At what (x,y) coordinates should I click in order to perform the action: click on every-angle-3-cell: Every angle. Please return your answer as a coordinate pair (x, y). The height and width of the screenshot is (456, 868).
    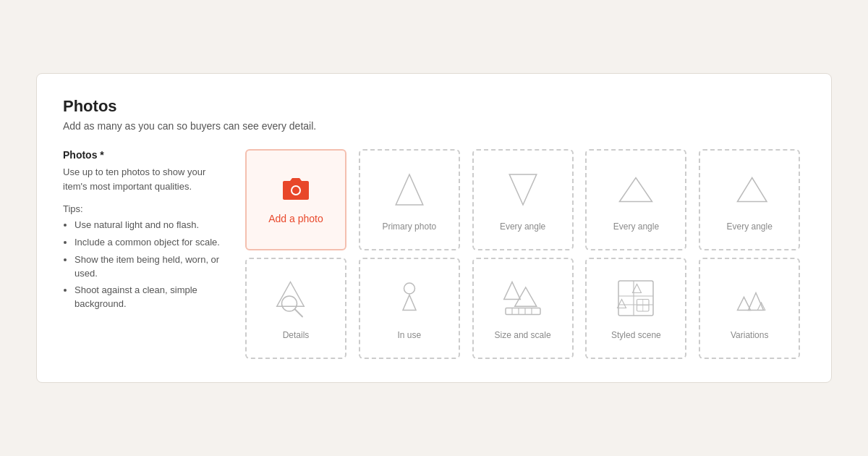
    Looking at the image, I should click on (749, 200).